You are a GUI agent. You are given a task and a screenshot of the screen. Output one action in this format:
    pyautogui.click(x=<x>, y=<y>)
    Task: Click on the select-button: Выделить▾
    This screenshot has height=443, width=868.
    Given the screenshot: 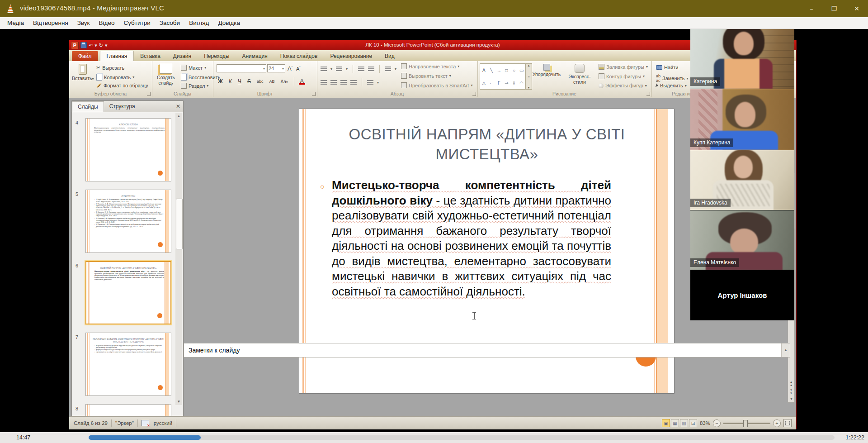 What is the action you would take?
    pyautogui.click(x=671, y=86)
    